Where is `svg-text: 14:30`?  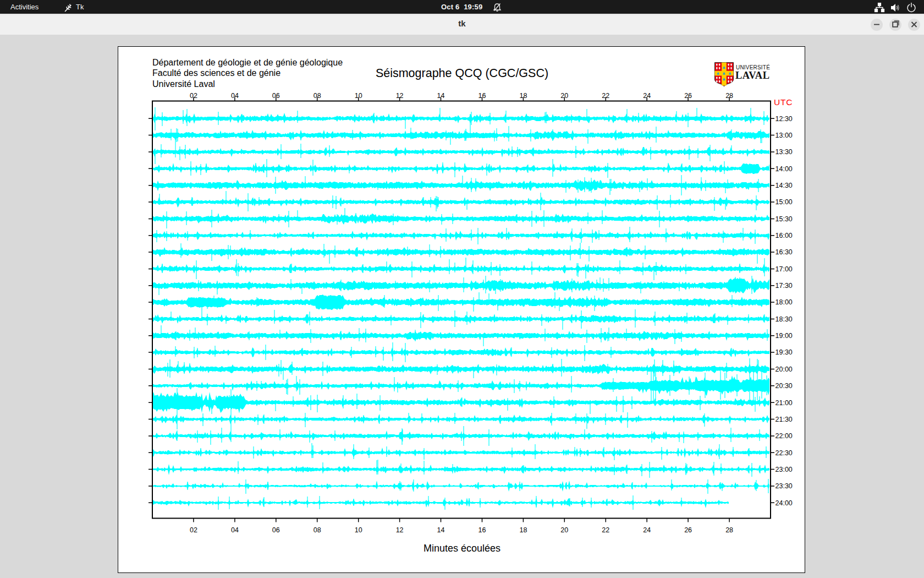 svg-text: 14:30 is located at coordinates (784, 186).